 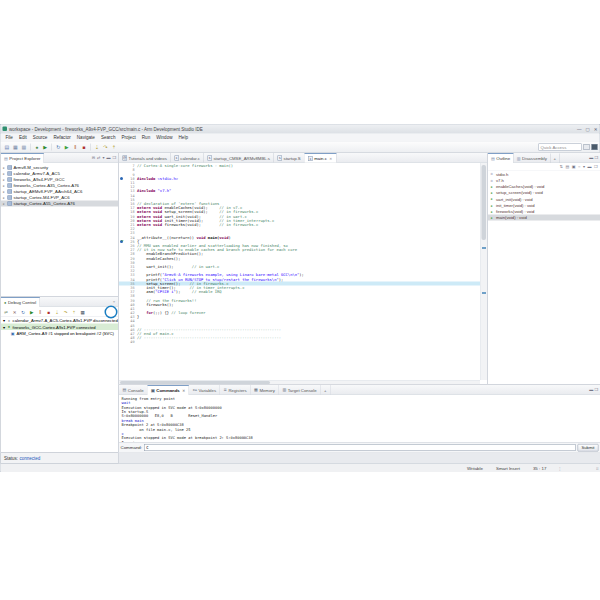 What do you see at coordinates (60, 204) in the screenshot?
I see `project-item: ▸startup_Cortex-A55_Cortex-A76` at bounding box center [60, 204].